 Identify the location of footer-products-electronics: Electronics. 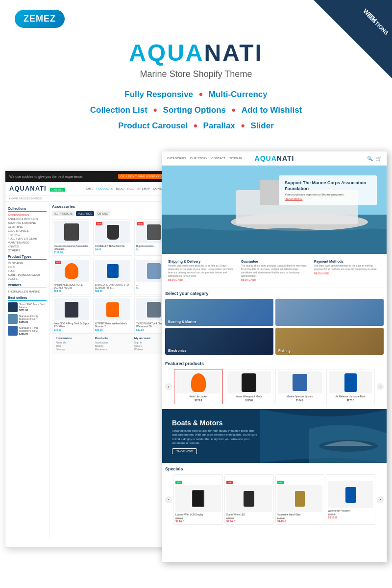
(113, 349).